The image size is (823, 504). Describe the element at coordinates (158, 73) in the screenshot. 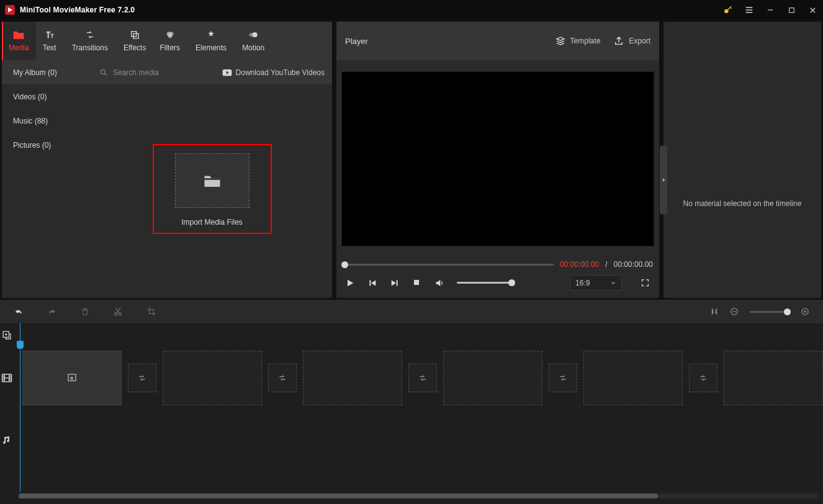

I see `search-media` at that location.